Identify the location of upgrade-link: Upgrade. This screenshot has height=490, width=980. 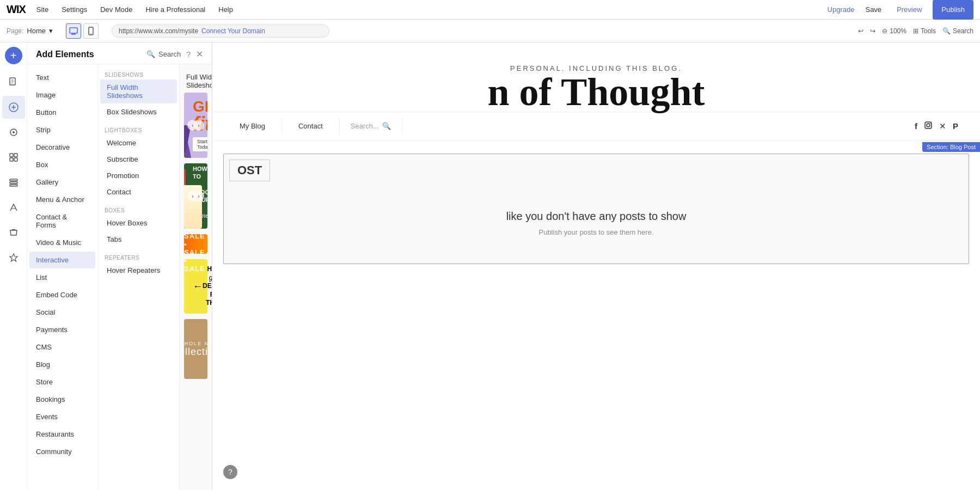
(841, 10).